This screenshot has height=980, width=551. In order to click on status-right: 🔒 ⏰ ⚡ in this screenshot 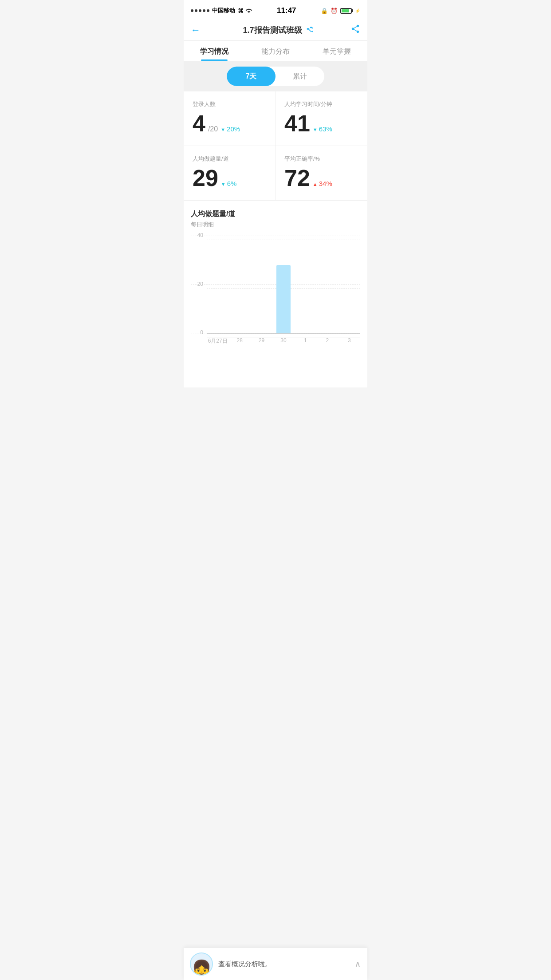, I will do `click(341, 11)`.